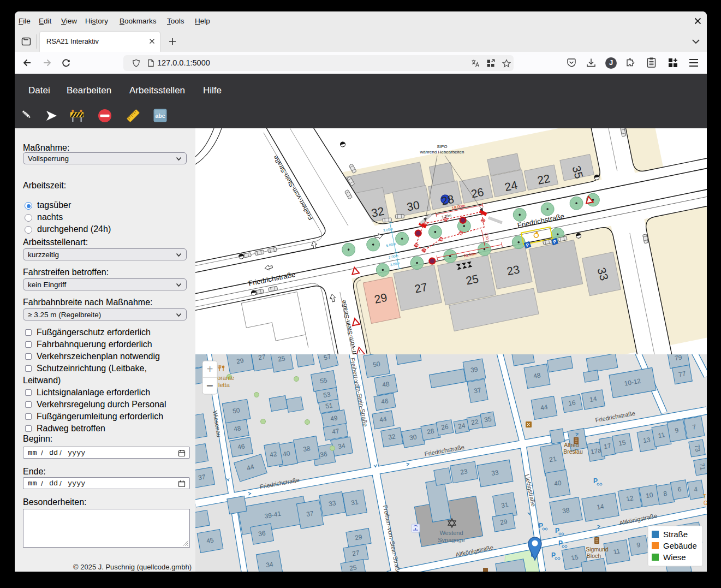 The width and height of the screenshot is (721, 588). Describe the element at coordinates (451, 540) in the screenshot. I see `svg-text: Synagoge` at that location.